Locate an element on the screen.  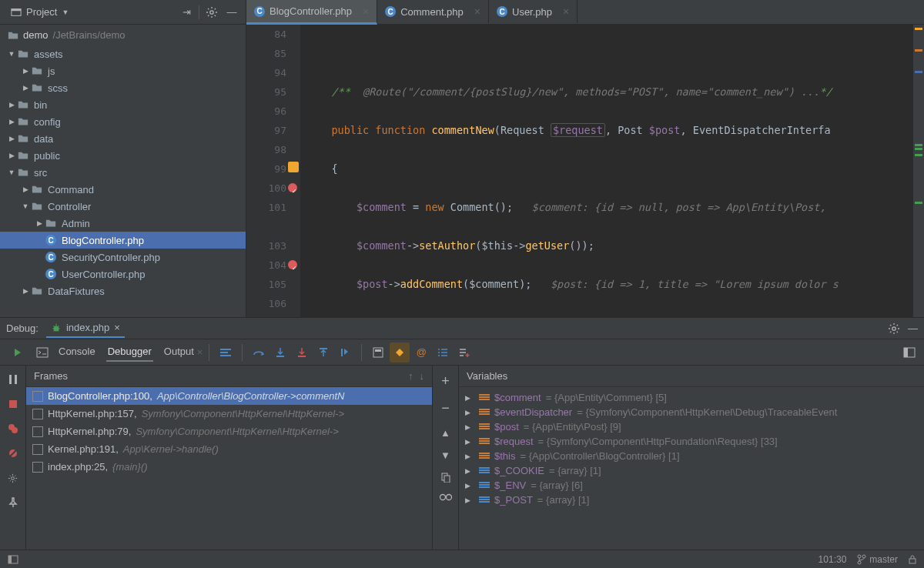
tool-windows-icon is located at coordinates (13, 560).